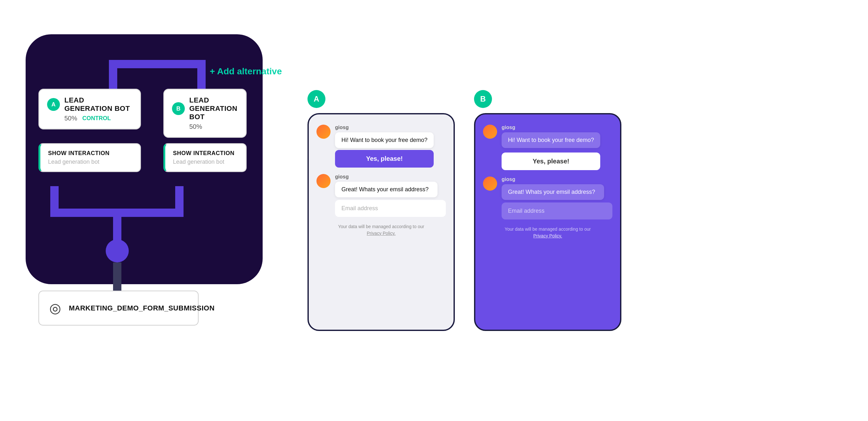 Image resolution: width=868 pixels, height=421 pixels. Describe the element at coordinates (152, 213) in the screenshot. I see `connector-merge-right` at that location.